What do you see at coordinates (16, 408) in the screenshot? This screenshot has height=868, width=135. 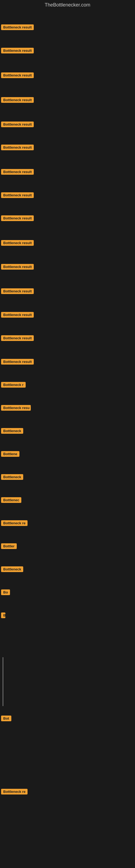 I see `bottleneck-badge: Bottleneck resu` at bounding box center [16, 408].